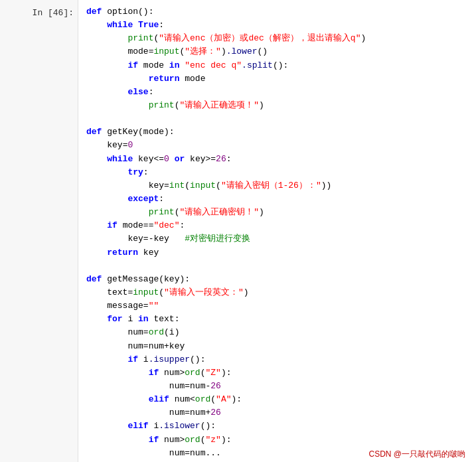 The width and height of the screenshot is (476, 462). Describe the element at coordinates (278, 253) in the screenshot. I see `code-line: return key` at that location.